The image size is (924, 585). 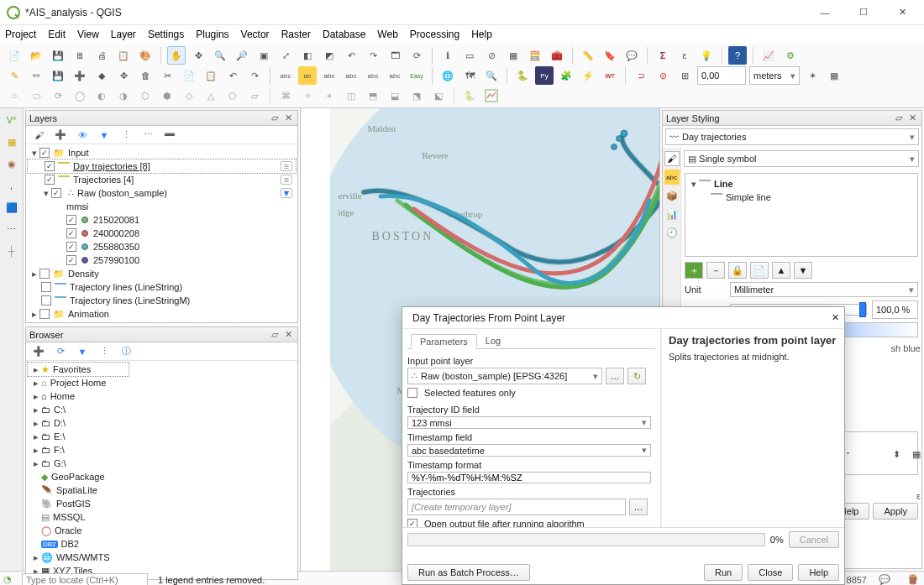 What do you see at coordinates (77, 490) in the screenshot?
I see `bi9: SpatiaLite` at bounding box center [77, 490].